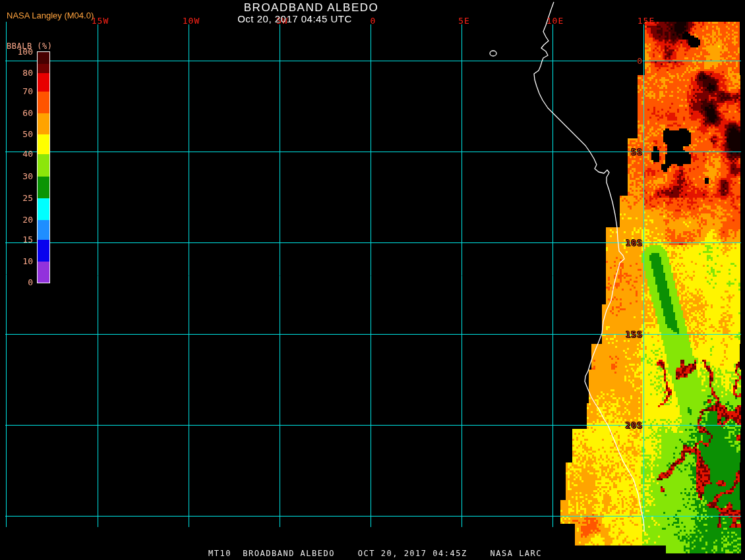 This screenshot has width=745, height=560. What do you see at coordinates (18, 134) in the screenshot?
I see `legend-value-label: 50` at bounding box center [18, 134].